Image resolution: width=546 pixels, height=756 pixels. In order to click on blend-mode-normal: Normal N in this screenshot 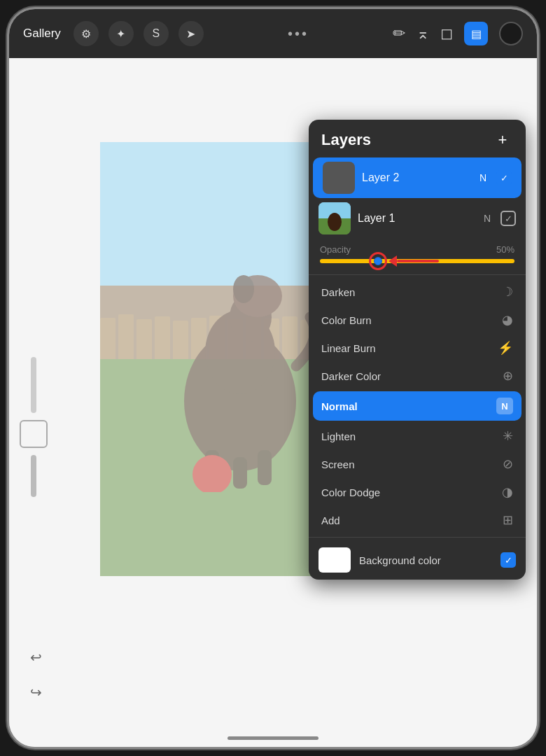, I will do `click(417, 406)`.